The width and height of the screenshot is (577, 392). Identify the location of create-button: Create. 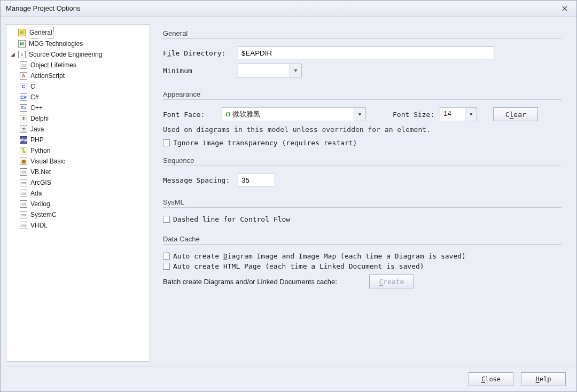
(392, 281).